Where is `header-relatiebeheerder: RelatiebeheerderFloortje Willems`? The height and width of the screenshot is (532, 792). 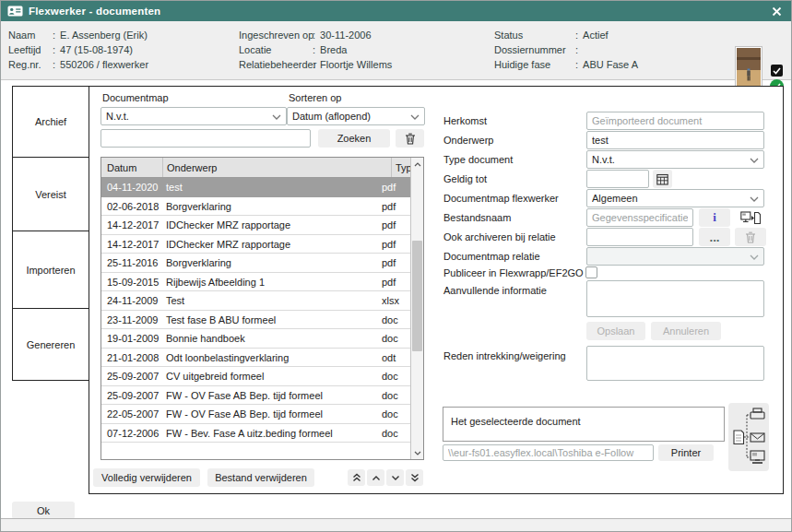 header-relatiebeheerder: RelatiebeheerderFloortje Willems is located at coordinates (315, 65).